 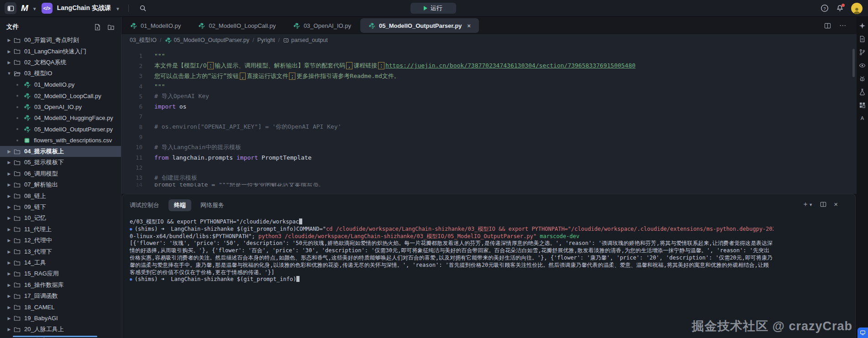 What do you see at coordinates (60, 85) in the screenshot?
I see `tree-item-01_ModelIO.py: 01_ModelIO.py` at bounding box center [60, 85].